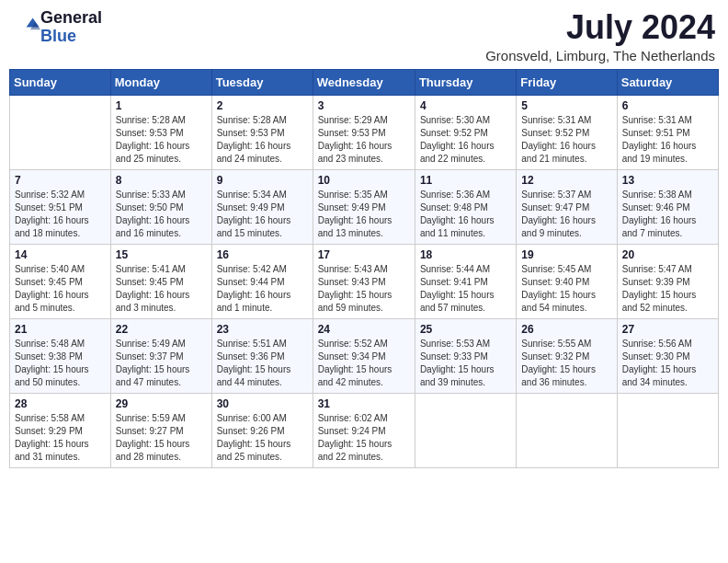  I want to click on page-header: General Blue July 2024 Gronsveld, Limbur…, so click(364, 37).